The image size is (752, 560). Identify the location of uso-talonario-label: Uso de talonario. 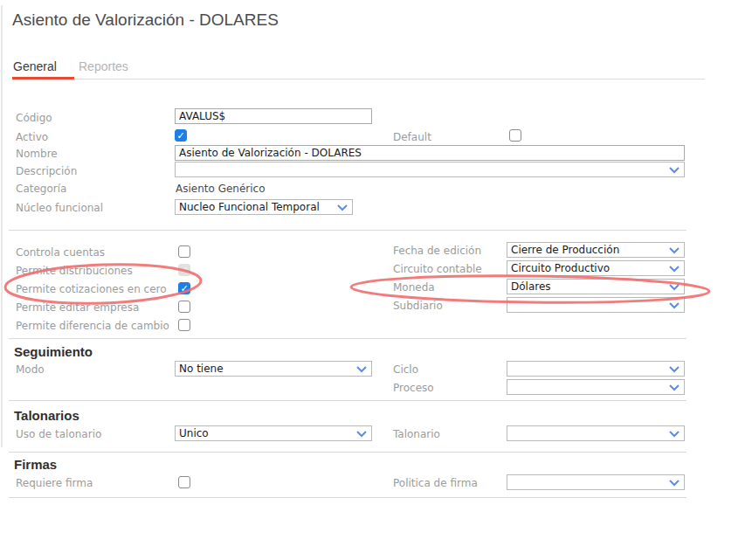
(59, 435).